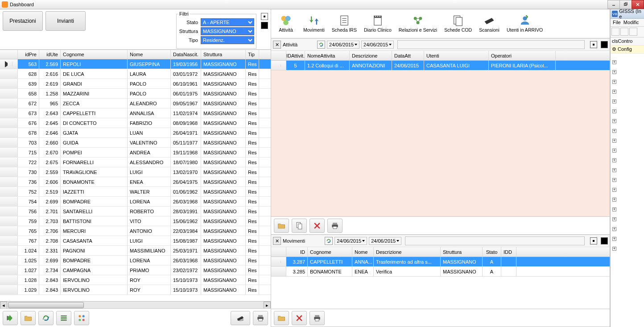 This screenshot has width=644, height=327. What do you see at coordinates (492, 252) in the screenshot?
I see `mcol-stato: Stato` at bounding box center [492, 252].